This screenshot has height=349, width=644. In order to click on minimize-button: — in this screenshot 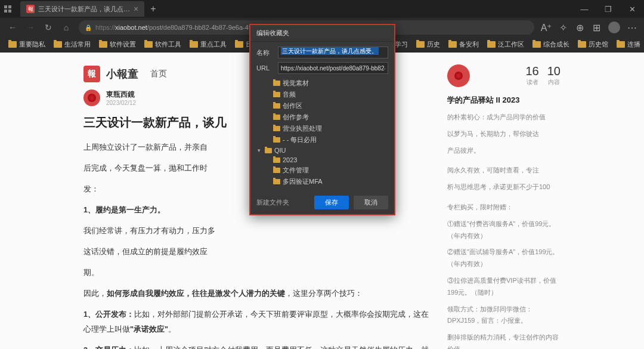, I will do `click(584, 9)`.